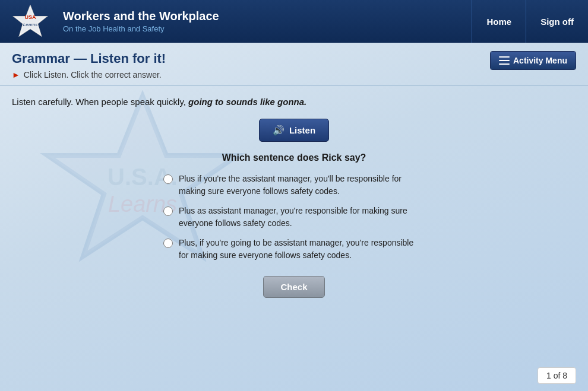 This screenshot has height=391, width=588. I want to click on pagination-current: 1, so click(549, 376).